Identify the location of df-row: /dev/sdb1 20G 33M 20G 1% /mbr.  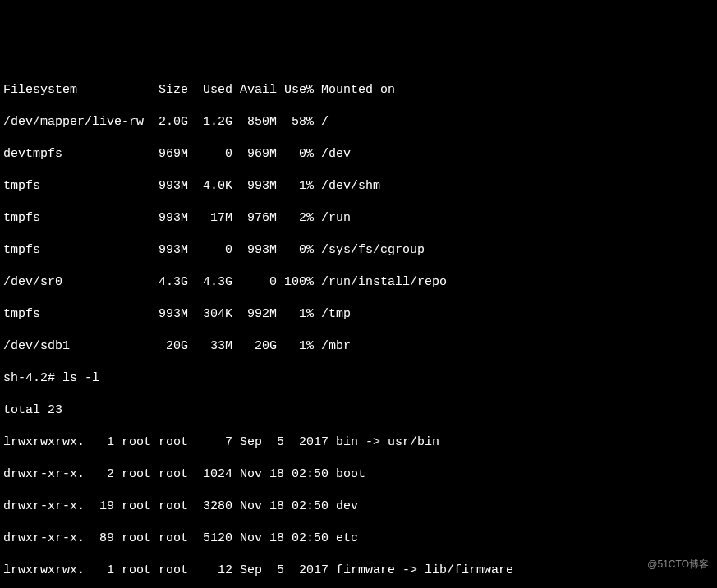
(358, 347).